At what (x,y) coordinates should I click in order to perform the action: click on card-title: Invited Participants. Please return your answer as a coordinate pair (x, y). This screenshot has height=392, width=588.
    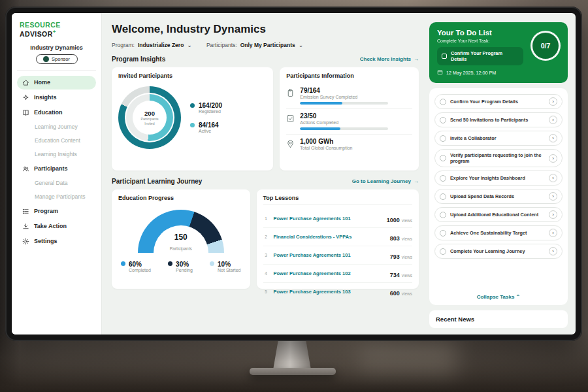
    Looking at the image, I should click on (192, 76).